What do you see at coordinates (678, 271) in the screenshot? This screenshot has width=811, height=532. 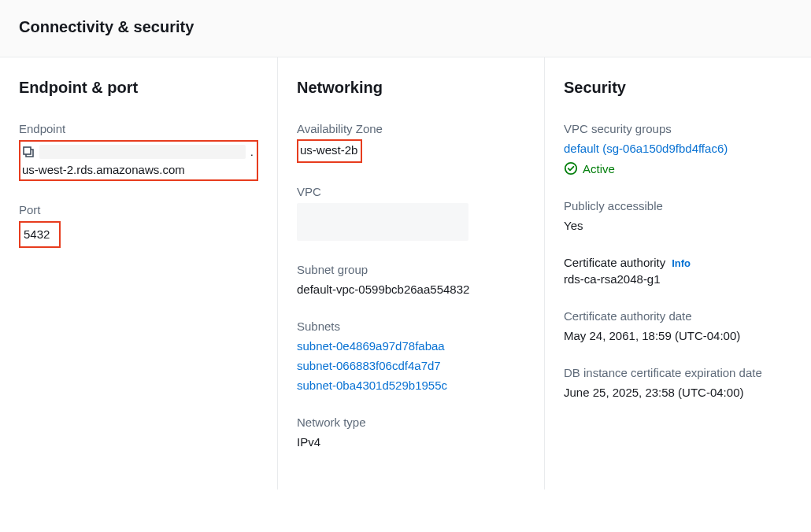 I see `field-certificate-authority: Certificate authority Info rds-ca-rsa204…` at bounding box center [678, 271].